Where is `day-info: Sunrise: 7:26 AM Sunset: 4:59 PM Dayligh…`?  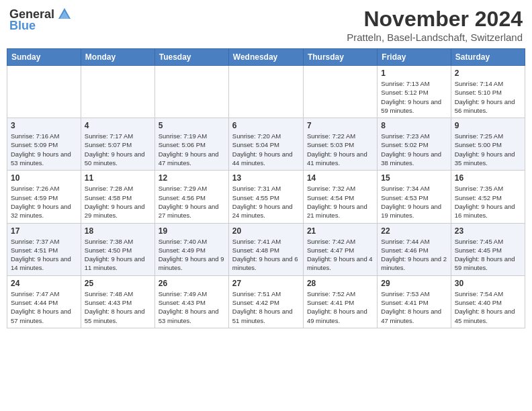 day-info: Sunrise: 7:26 AM Sunset: 4:59 PM Dayligh… is located at coordinates (44, 201).